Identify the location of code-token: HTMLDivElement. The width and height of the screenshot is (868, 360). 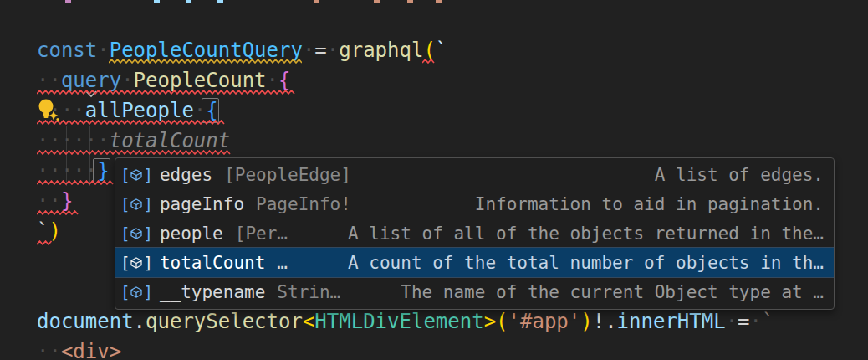
(399, 321).